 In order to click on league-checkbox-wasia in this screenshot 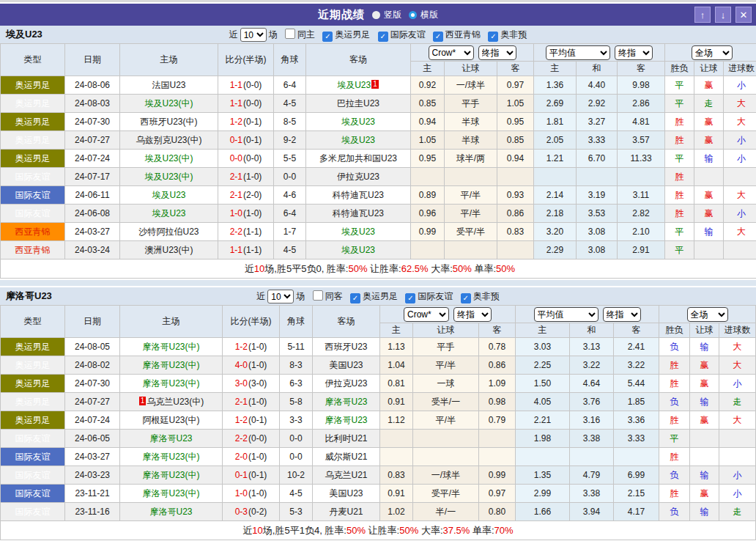, I will do `click(438, 37)`.